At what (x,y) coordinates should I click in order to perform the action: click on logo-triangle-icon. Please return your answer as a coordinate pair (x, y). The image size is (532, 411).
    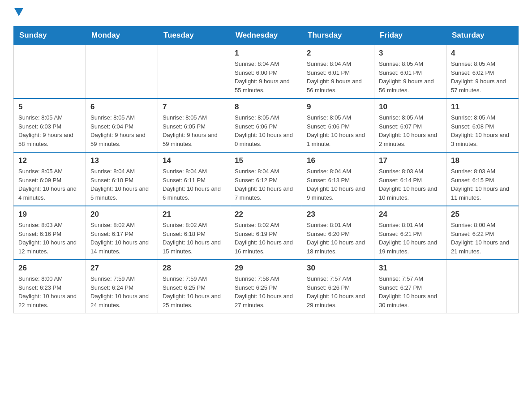
    Looking at the image, I should click on (19, 12).